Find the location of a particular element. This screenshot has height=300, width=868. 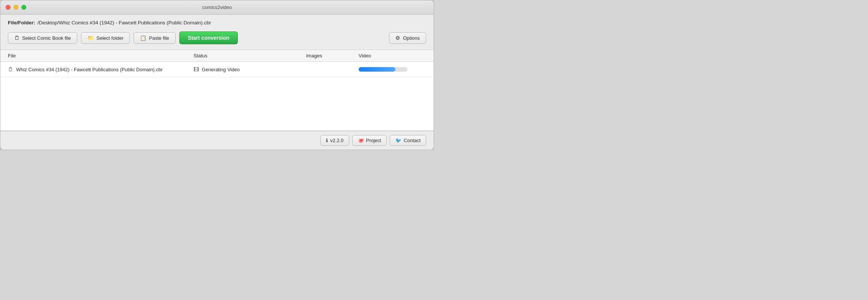

traffic-lights is located at coordinates (16, 8).